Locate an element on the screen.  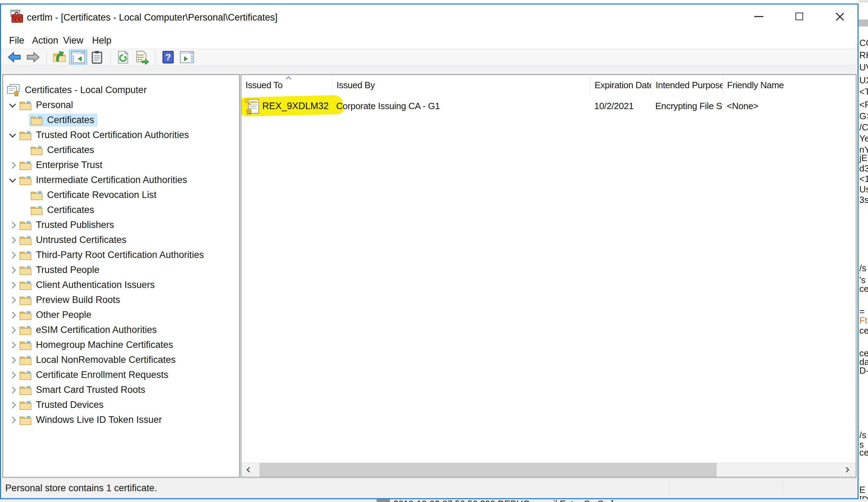
scroll-right-button is located at coordinates (848, 470).